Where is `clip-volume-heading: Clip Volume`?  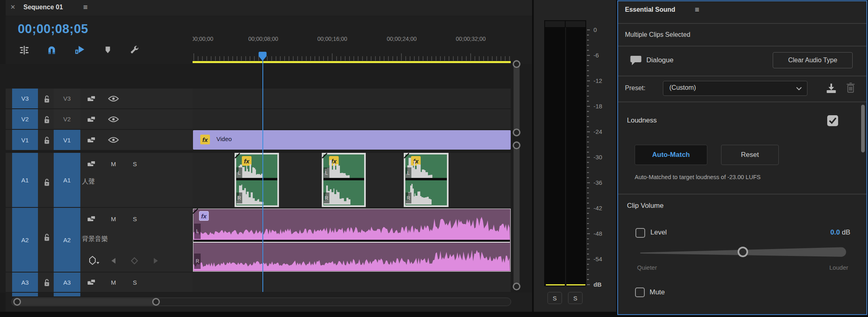
clip-volume-heading: Clip Volume is located at coordinates (645, 206).